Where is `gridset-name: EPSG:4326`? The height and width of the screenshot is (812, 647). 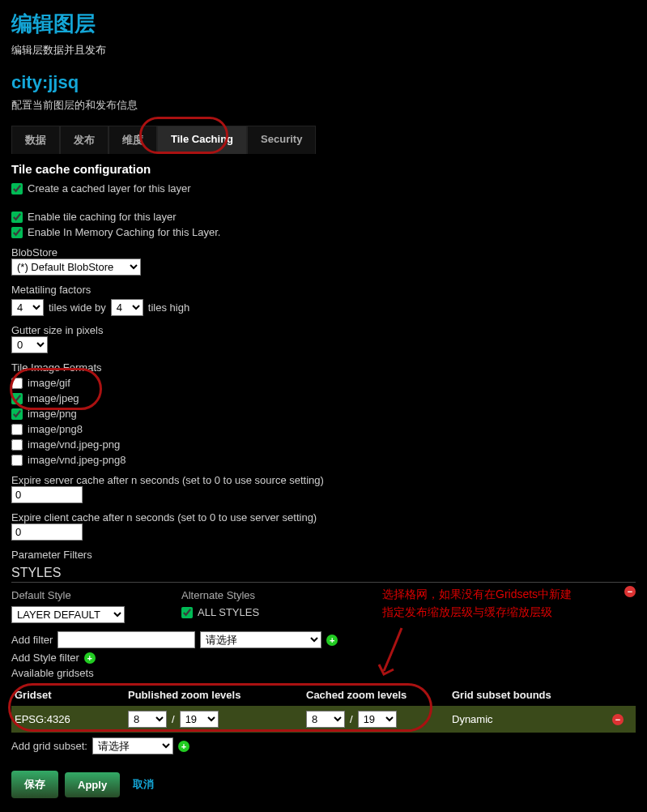
gridset-name: EPSG:4326 is located at coordinates (68, 720).